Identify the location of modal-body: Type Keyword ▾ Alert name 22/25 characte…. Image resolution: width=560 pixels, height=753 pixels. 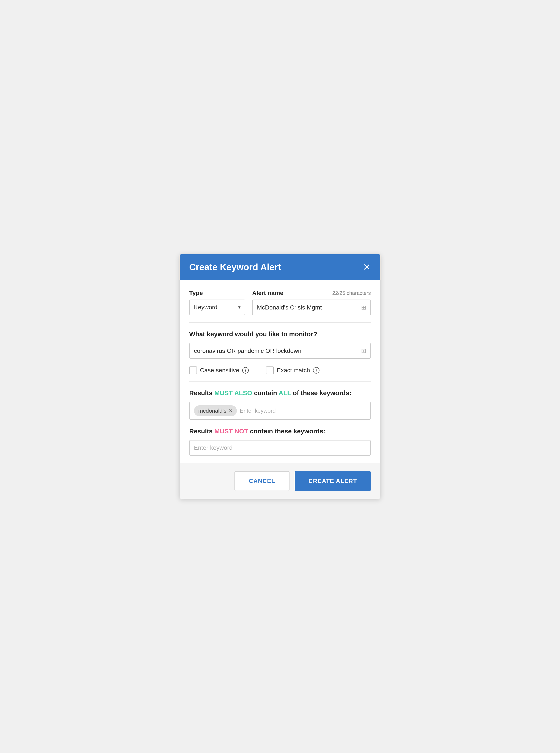
(280, 368).